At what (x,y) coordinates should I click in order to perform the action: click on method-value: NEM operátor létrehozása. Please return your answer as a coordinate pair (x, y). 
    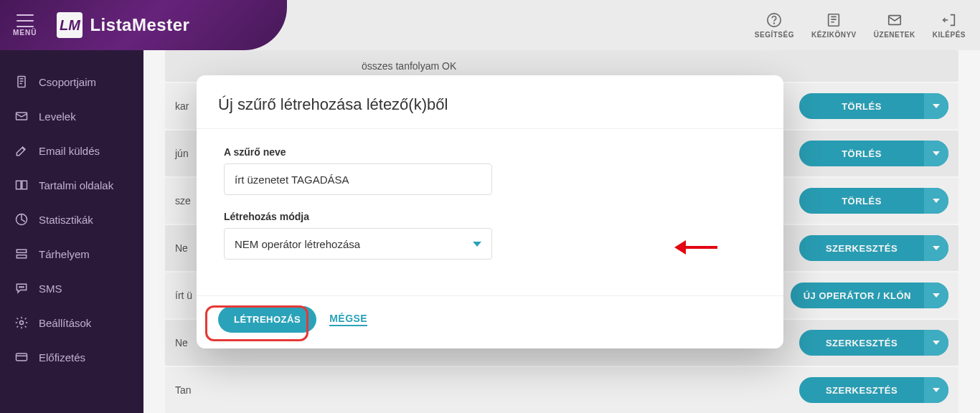
    Looking at the image, I should click on (297, 244).